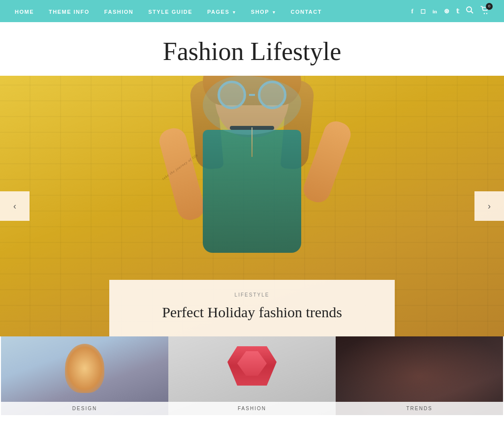 The width and height of the screenshot is (504, 421). Describe the element at coordinates (170, 11) in the screenshot. I see `nav-item-style-guide: STYLE GUIDE` at that location.